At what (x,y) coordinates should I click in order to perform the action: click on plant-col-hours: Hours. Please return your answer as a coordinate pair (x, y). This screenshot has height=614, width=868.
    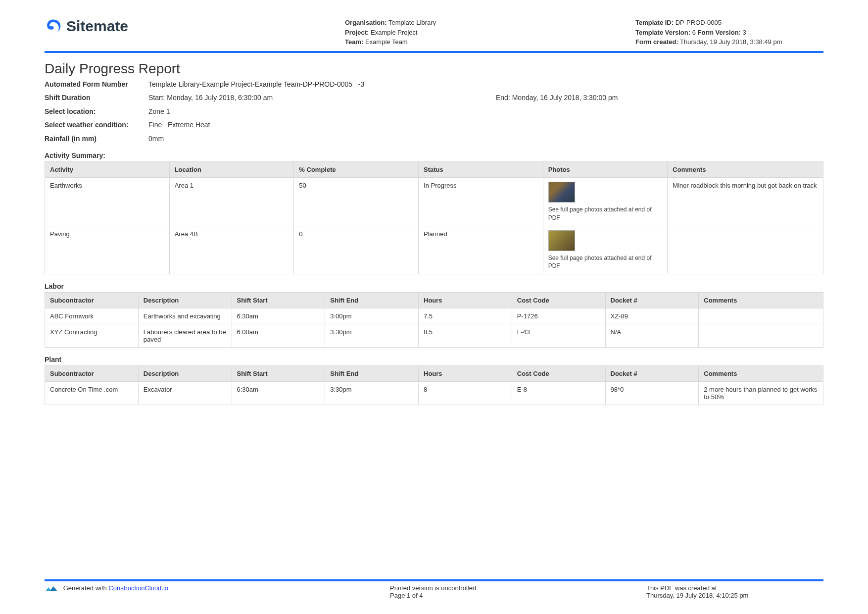
    Looking at the image, I should click on (465, 374).